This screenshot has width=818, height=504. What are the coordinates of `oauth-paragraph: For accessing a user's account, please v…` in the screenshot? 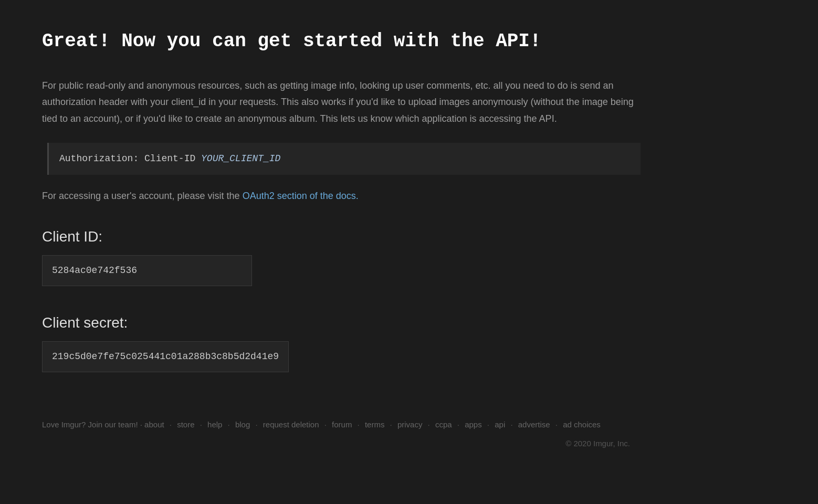 It's located at (341, 196).